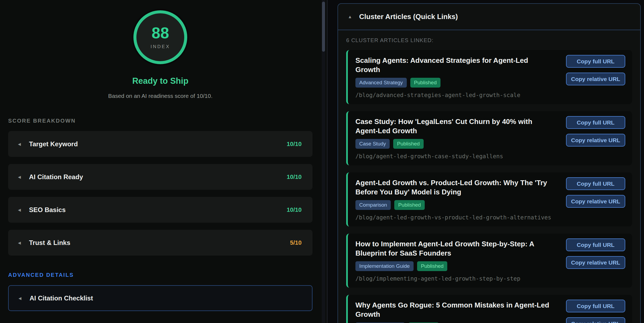 This screenshot has width=644, height=323. What do you see at coordinates (489, 17) in the screenshot?
I see `cluster-articles-header: ▲ Cluster Articles (Quick Links)` at bounding box center [489, 17].